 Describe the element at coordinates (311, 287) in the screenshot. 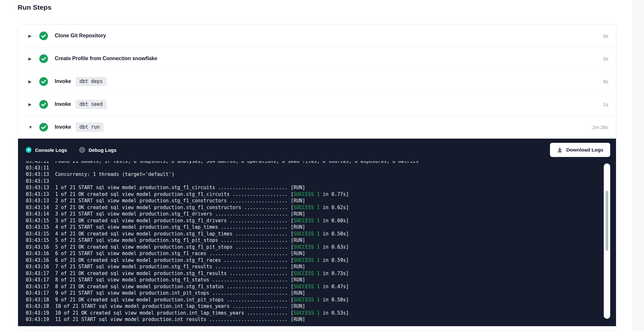

I see `log-line: 03:43:178 of 21 OK created sql view mode…` at that location.